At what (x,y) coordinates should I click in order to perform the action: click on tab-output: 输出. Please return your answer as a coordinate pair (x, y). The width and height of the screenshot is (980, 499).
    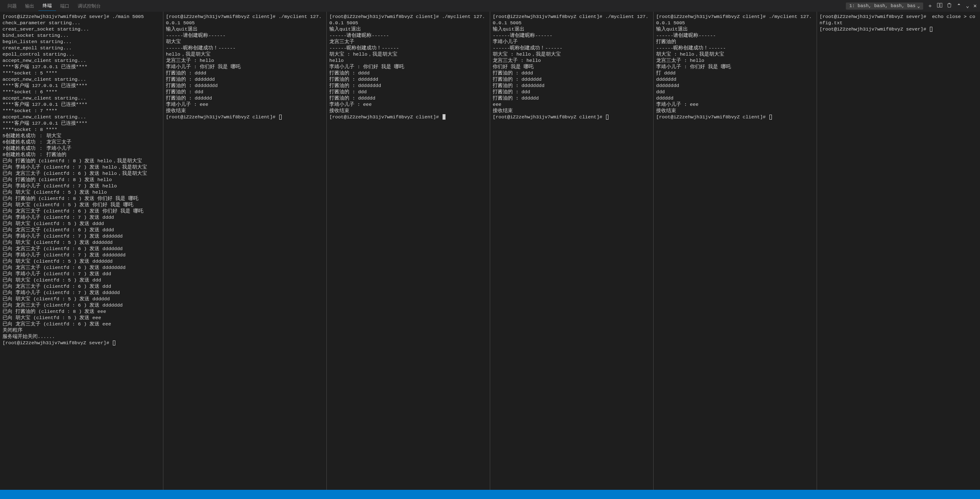
    Looking at the image, I should click on (30, 6).